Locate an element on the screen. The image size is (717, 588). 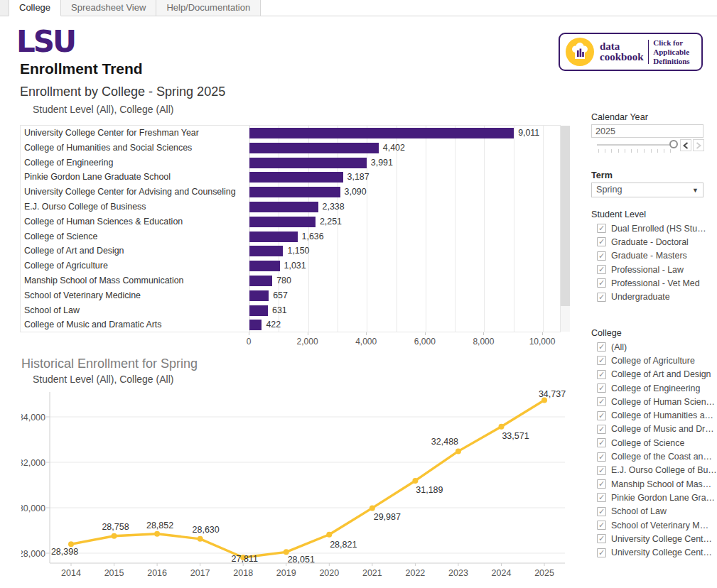
college-option: ✓College of Engineering is located at coordinates (654, 388).